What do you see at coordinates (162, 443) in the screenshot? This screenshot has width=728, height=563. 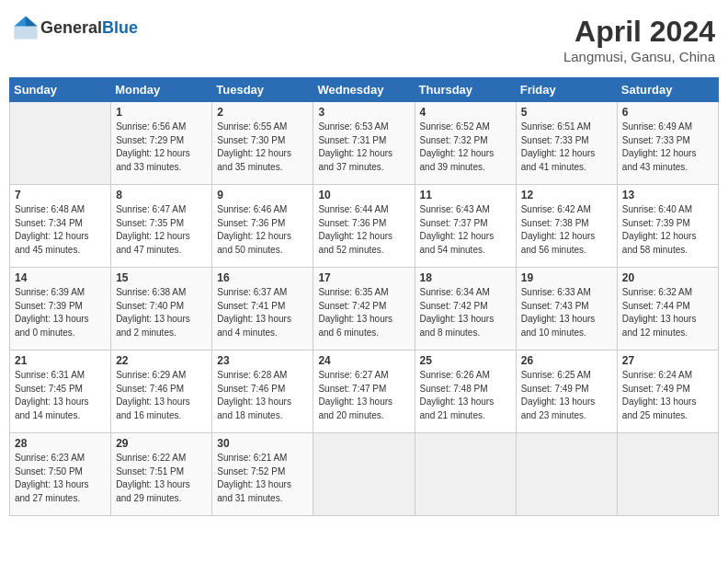 I see `day-number: 29` at bounding box center [162, 443].